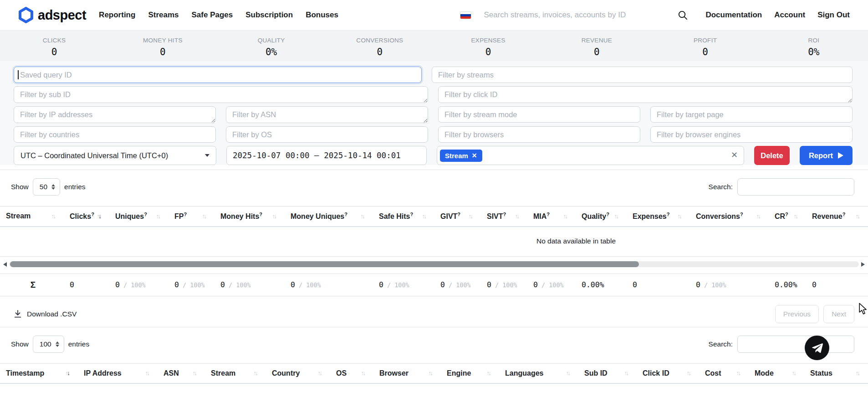 This screenshot has height=398, width=868. I want to click on column-header-safe-hits: Safe Hits?↑↓, so click(403, 217).